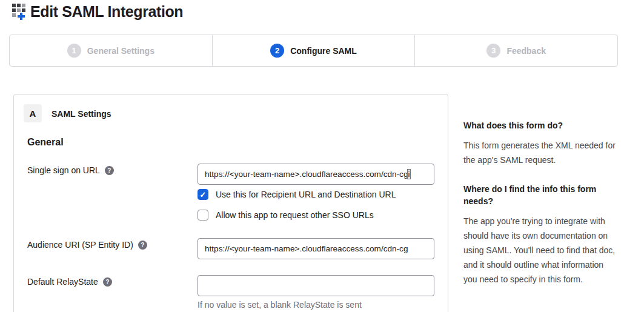 This screenshot has height=312, width=644. Describe the element at coordinates (45, 142) in the screenshot. I see `general-group-heading: General` at that location.